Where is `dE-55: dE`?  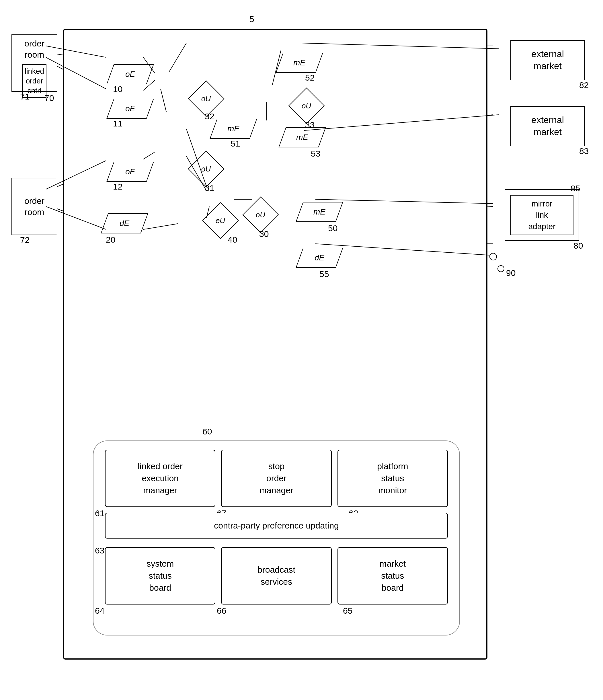 dE-55: dE is located at coordinates (319, 258).